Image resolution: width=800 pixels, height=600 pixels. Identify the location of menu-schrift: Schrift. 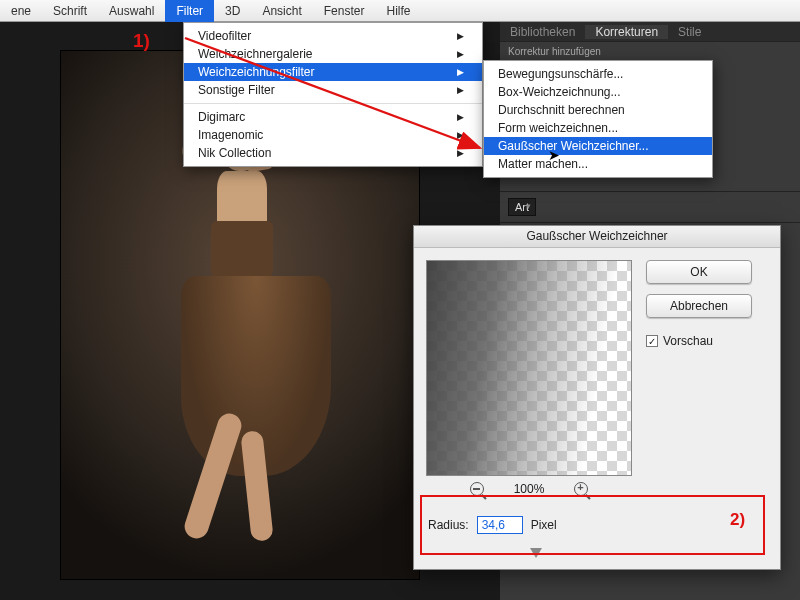
(70, 11).